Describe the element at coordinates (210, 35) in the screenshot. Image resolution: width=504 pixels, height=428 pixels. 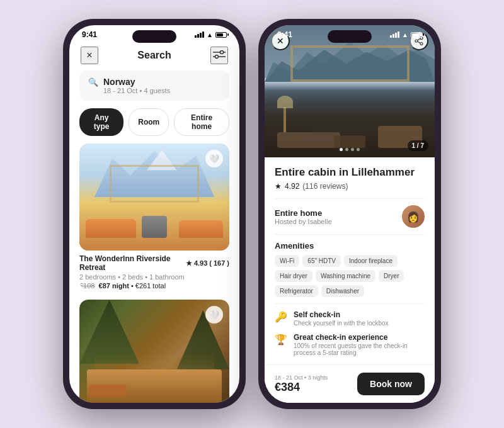
I see `wifi-icon: ▲` at that location.